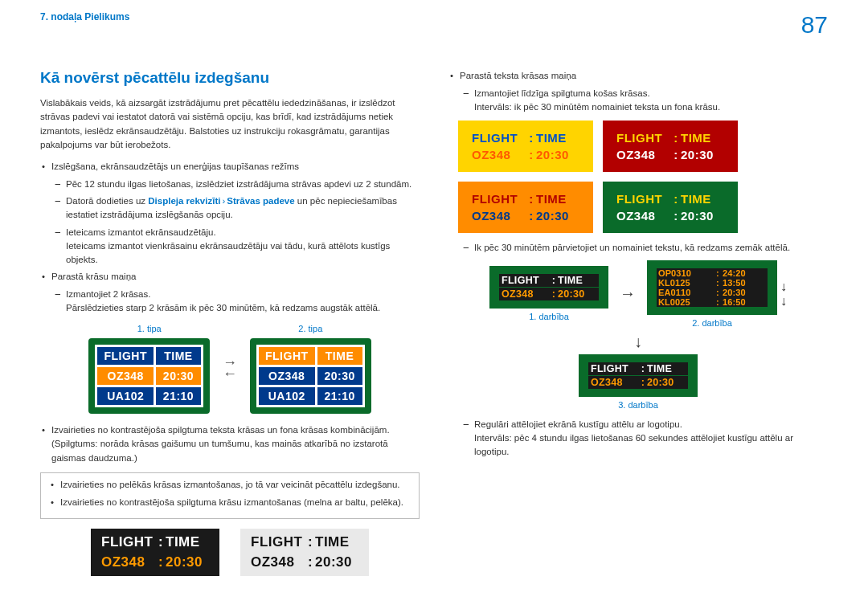 The height and width of the screenshot is (613, 868). Describe the element at coordinates (237, 247) in the screenshot. I see `dash-screensaver: Ieteicams izmantot ekrānsaudzētāju. Iete…` at that location.